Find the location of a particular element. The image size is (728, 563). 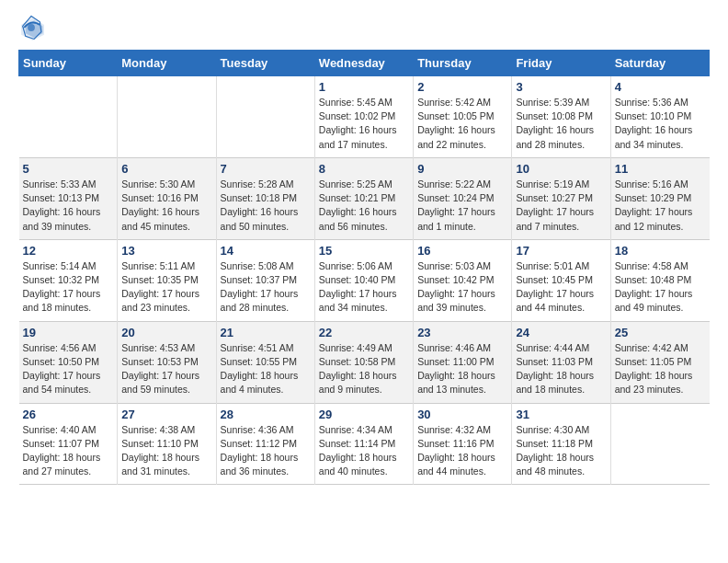

day-info: Sunrise: 4:40 AM Sunset: 11:07 PM Daylig… is located at coordinates (68, 451).